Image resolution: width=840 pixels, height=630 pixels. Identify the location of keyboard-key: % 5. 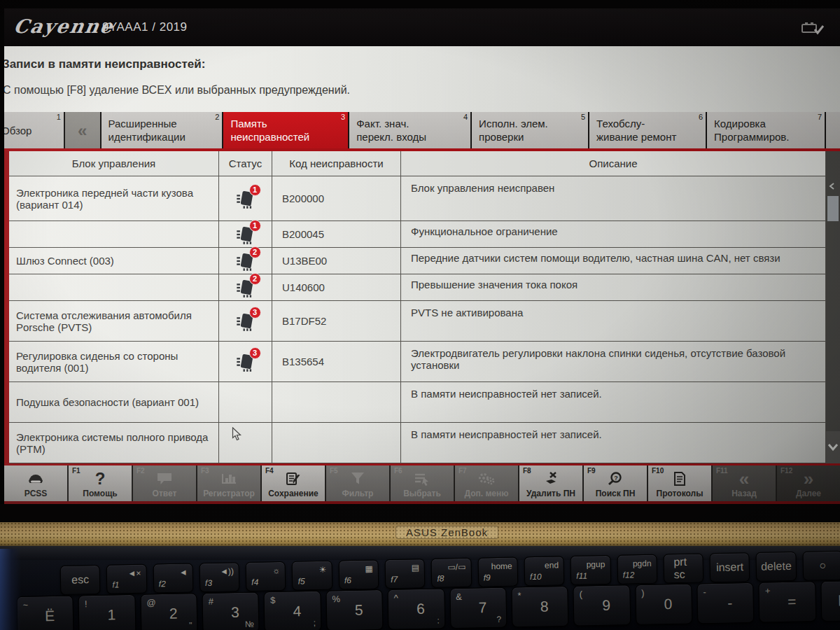
(354, 610).